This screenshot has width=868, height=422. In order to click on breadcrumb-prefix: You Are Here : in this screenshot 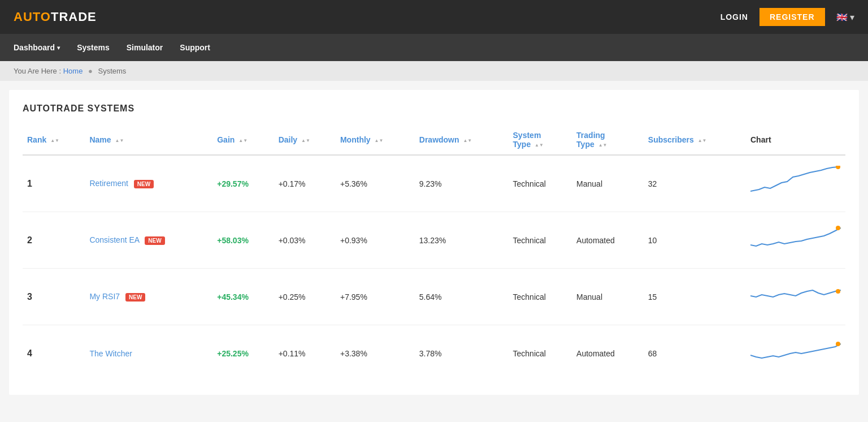, I will do `click(37, 71)`.